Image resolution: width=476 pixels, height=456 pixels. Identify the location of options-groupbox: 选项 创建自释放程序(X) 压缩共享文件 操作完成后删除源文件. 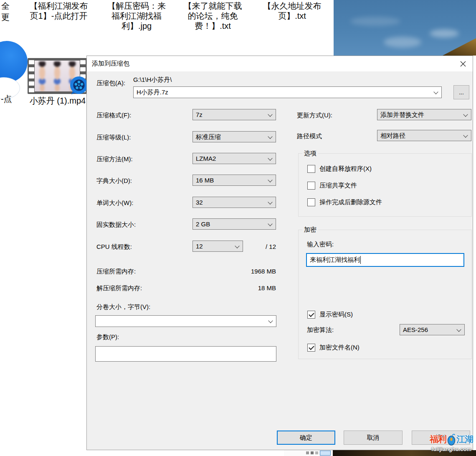
(385, 185).